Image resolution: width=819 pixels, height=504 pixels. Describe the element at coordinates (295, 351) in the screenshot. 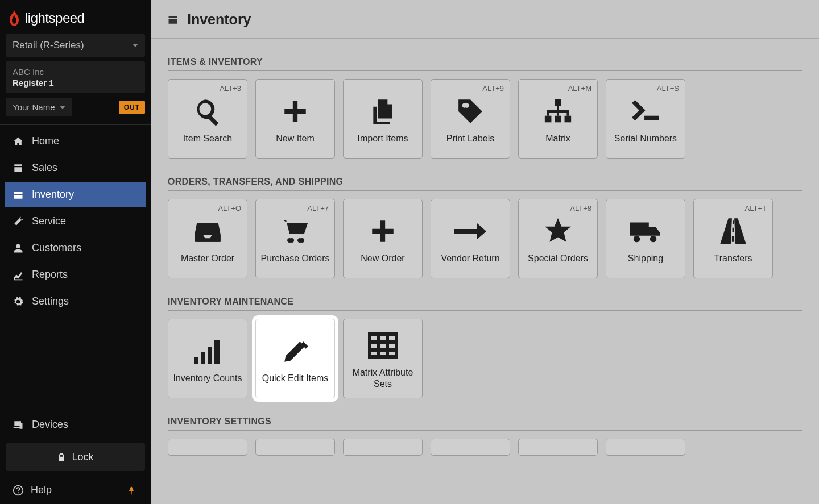

I see `pencil-icon` at that location.